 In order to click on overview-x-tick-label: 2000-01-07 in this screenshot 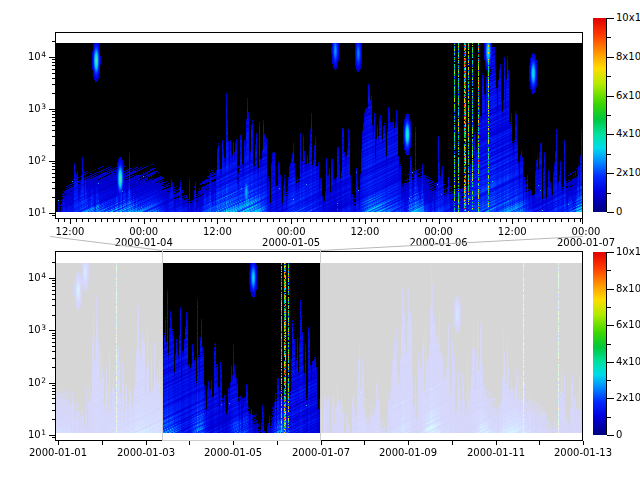, I will do `click(321, 452)`.